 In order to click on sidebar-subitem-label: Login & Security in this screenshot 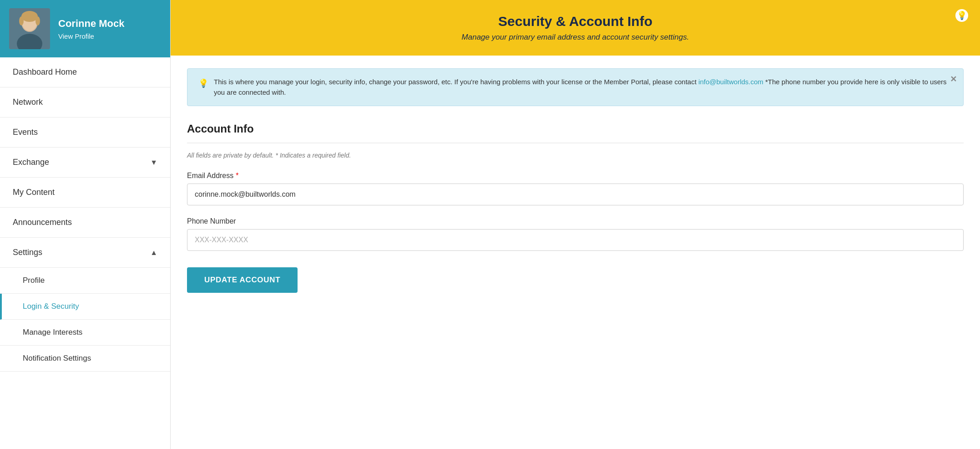, I will do `click(51, 306)`.